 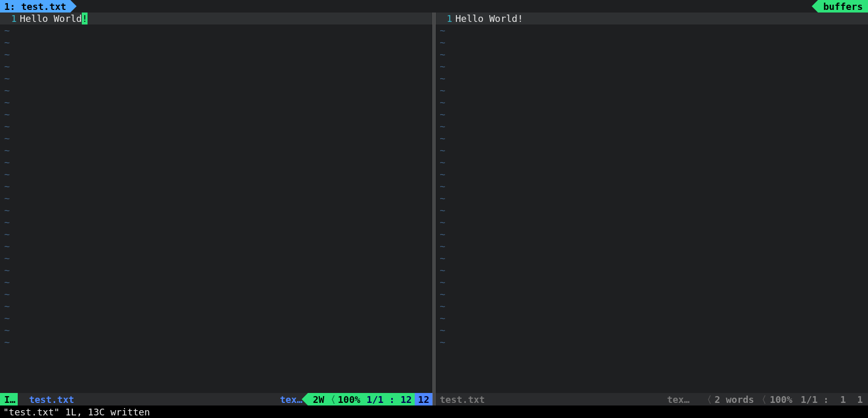 What do you see at coordinates (35, 6) in the screenshot?
I see `buffer-tab-1: 1: test.txt` at bounding box center [35, 6].